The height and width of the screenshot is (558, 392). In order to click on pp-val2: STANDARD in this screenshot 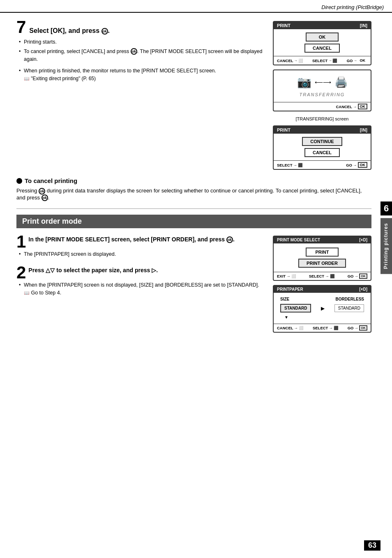, I will do `click(349, 308)`.